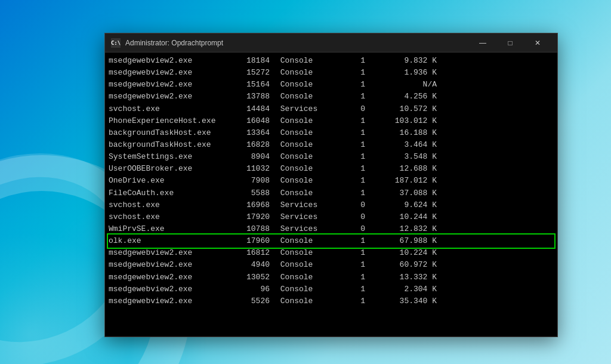 The image size is (611, 364). I want to click on process-pid: 13788, so click(255, 97).